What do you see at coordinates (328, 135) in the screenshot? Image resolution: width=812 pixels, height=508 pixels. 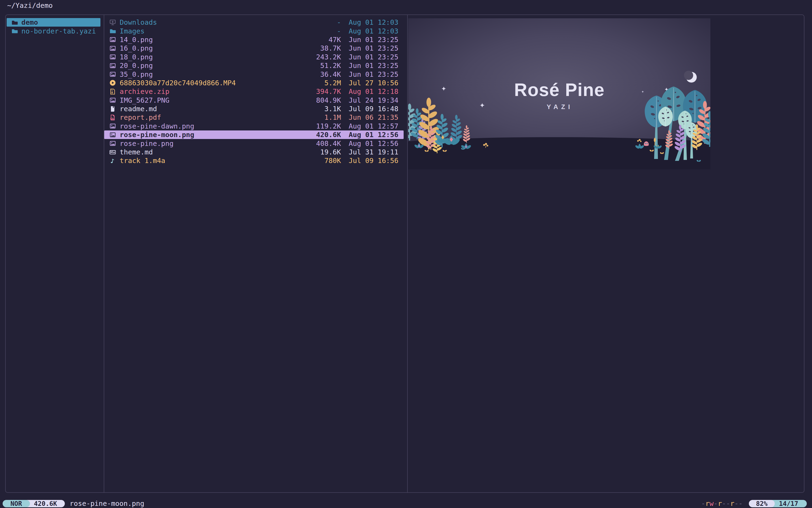 I see `file-size: 420.6K` at bounding box center [328, 135].